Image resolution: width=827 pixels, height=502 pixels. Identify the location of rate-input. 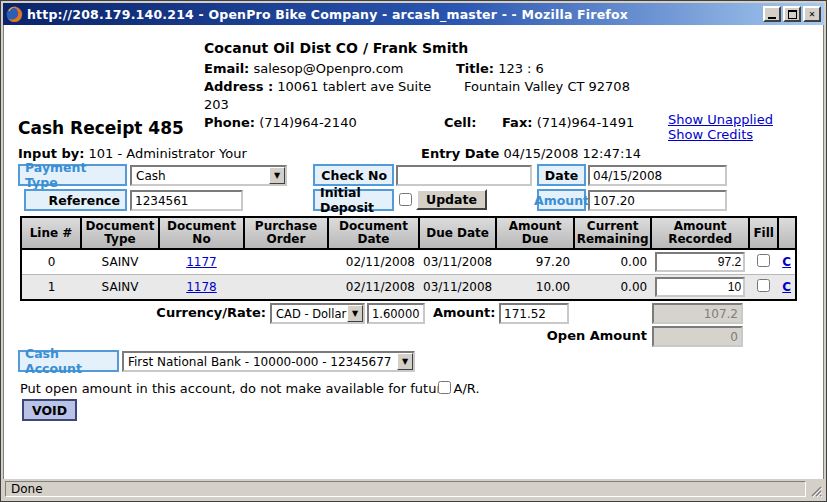
(396, 314).